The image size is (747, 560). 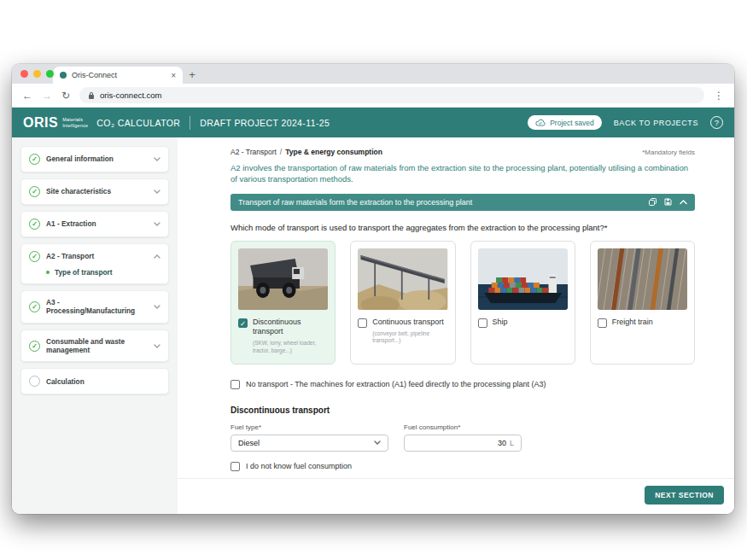 I want to click on card-label: Ship, so click(x=500, y=323).